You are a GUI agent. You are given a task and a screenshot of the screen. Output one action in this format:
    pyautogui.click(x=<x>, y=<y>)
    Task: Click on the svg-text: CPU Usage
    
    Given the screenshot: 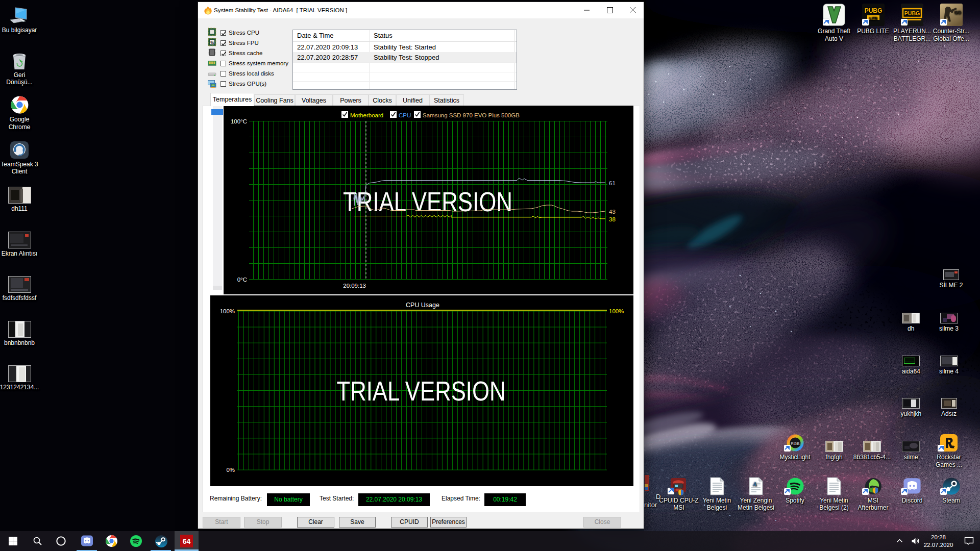 What is the action you would take?
    pyautogui.click(x=423, y=305)
    